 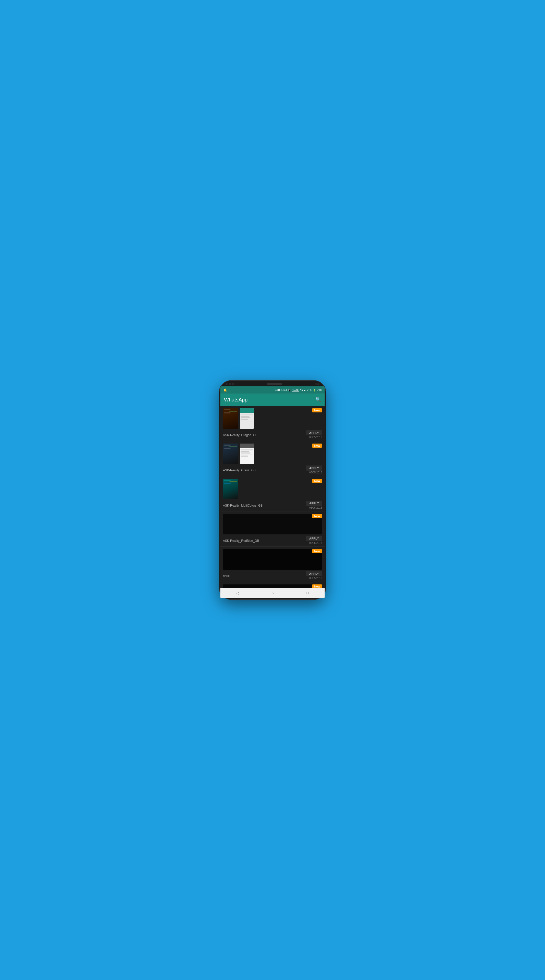 I want to click on battery-icon: 🔋, so click(x=314, y=390).